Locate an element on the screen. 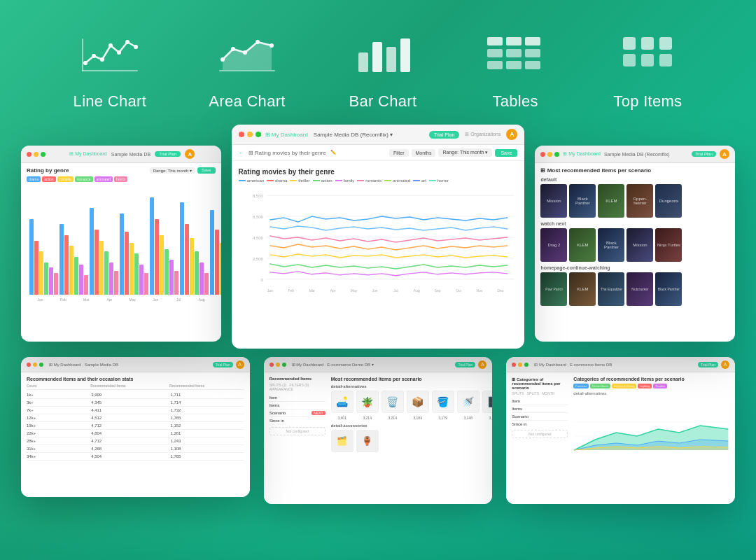  center-section-label: ⊞ Rating movies by their genre is located at coordinates (287, 153).